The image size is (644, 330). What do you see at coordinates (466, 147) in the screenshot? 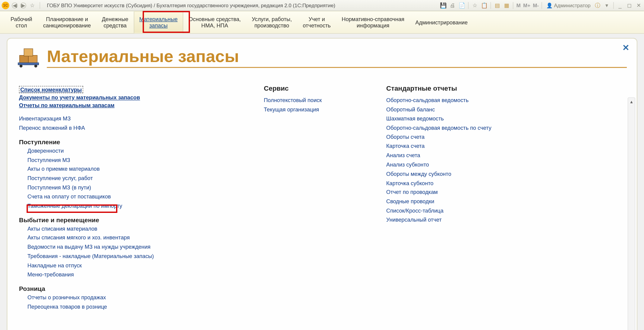
I see `link-report-5: Карточка счета` at bounding box center [466, 147].